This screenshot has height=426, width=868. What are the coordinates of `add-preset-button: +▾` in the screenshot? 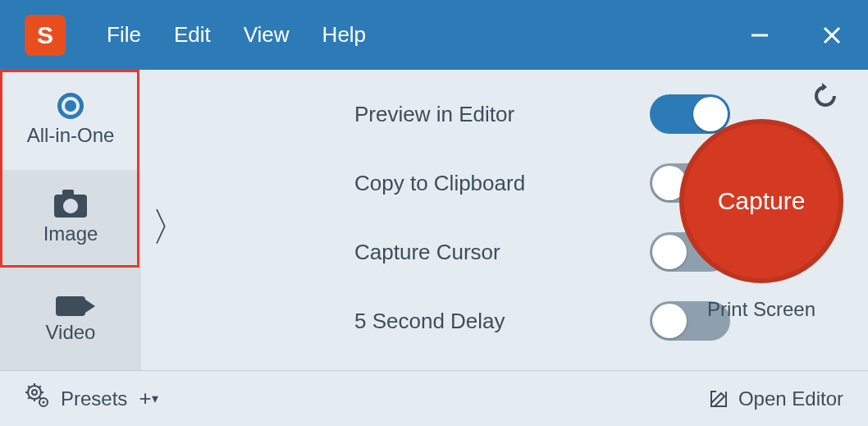 It's located at (148, 399).